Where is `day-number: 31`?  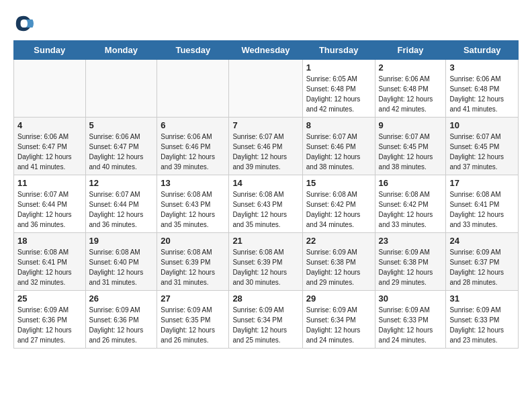 day-number: 31 is located at coordinates (482, 298).